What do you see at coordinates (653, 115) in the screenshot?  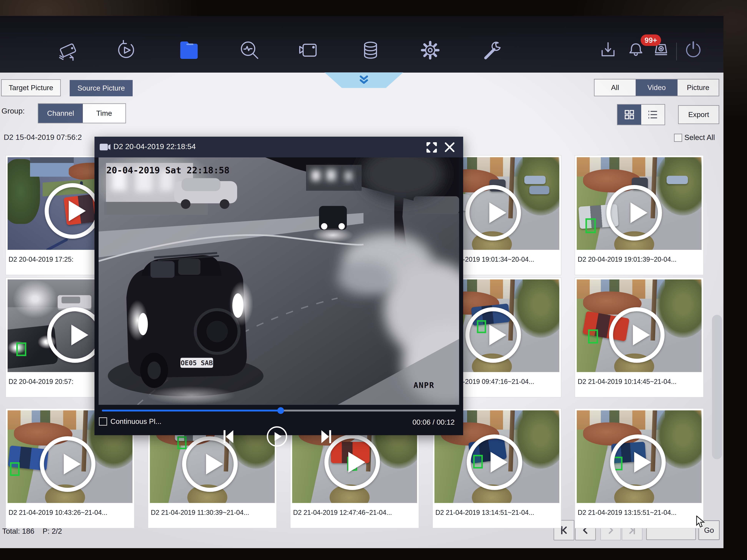 I see `list-view-icon` at bounding box center [653, 115].